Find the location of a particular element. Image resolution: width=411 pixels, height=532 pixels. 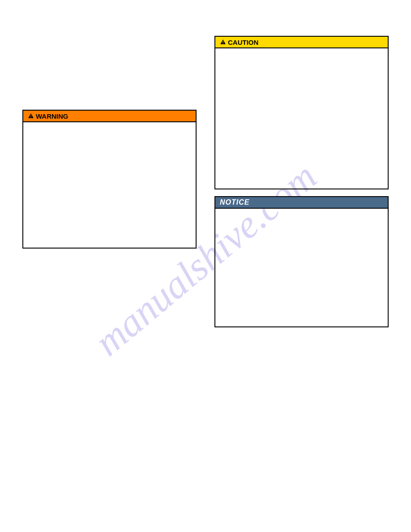

warning-label: WARNING is located at coordinates (52, 116).